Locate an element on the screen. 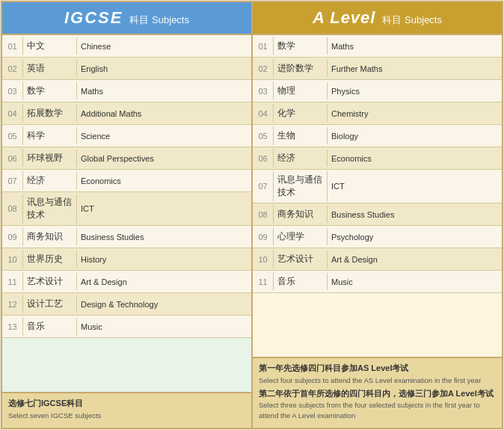 The height and width of the screenshot is (430, 504). table-row: 13 音乐 Music is located at coordinates (127, 327).